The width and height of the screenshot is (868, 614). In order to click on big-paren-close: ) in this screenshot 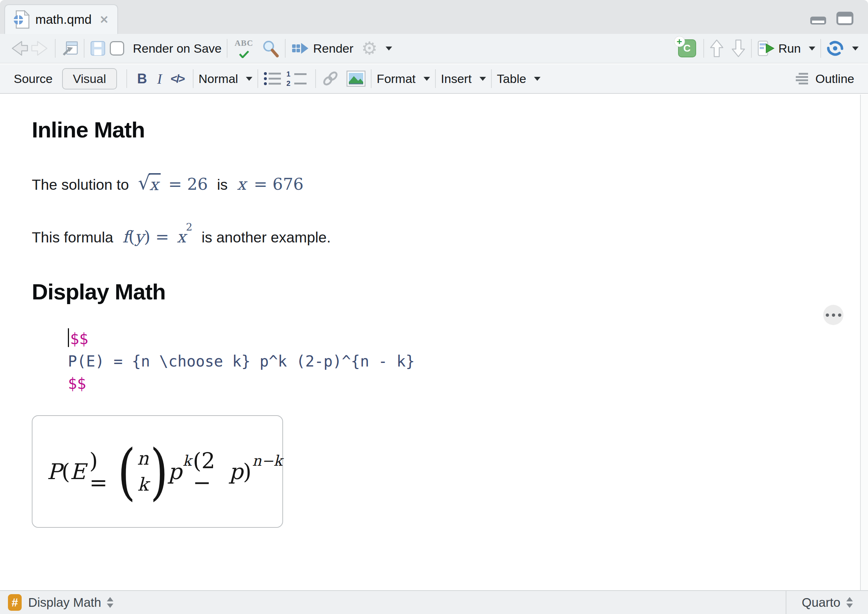, I will do `click(159, 472)`.